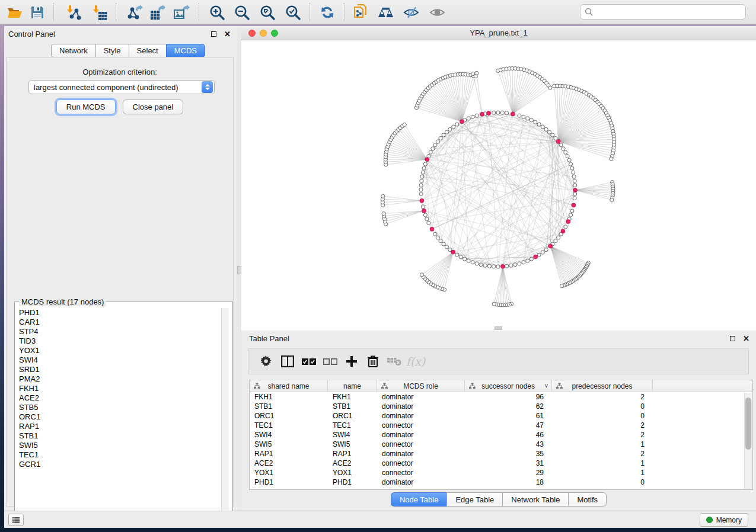 The width and height of the screenshot is (756, 532). Describe the element at coordinates (385, 12) in the screenshot. I see `first-neighbors-icon` at that location.